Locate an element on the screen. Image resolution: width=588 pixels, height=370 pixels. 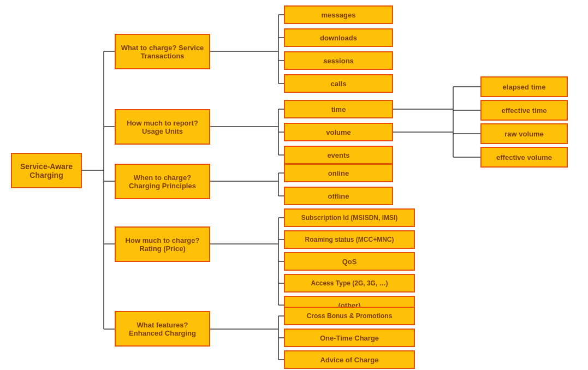
access-type-box: Access Type (2G, 3G, …) is located at coordinates (349, 283).